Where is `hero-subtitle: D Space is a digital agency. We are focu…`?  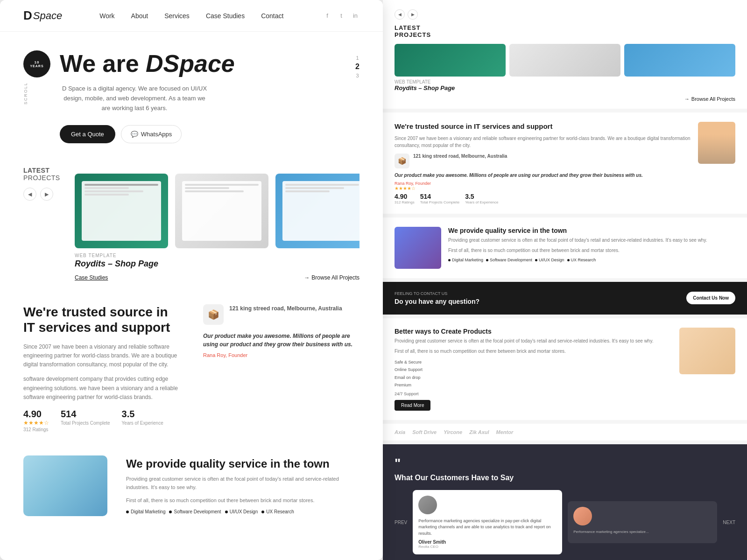
hero-subtitle: D Space is a digital agency. We are focu… is located at coordinates (134, 98).